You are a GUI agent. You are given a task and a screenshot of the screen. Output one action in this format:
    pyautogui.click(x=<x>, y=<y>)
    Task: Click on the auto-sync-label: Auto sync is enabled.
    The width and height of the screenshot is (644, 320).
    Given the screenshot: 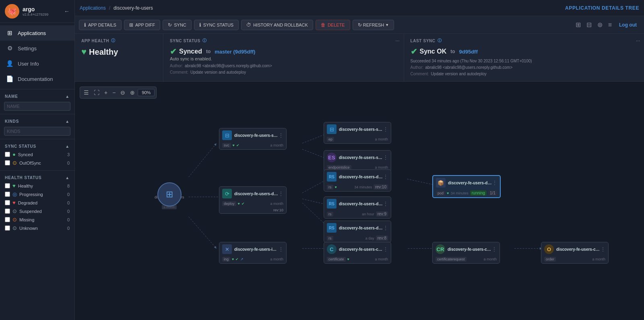 What is the action you would take?
    pyautogui.click(x=283, y=59)
    